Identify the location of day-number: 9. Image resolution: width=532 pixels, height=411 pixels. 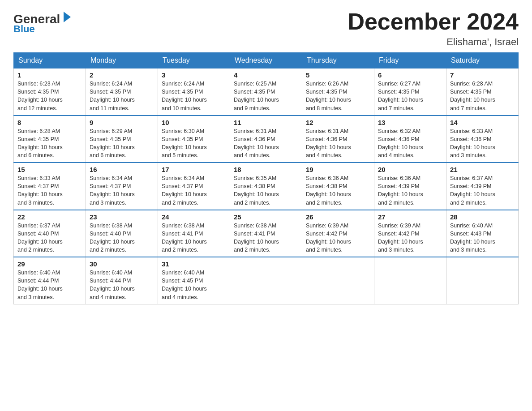
(122, 123).